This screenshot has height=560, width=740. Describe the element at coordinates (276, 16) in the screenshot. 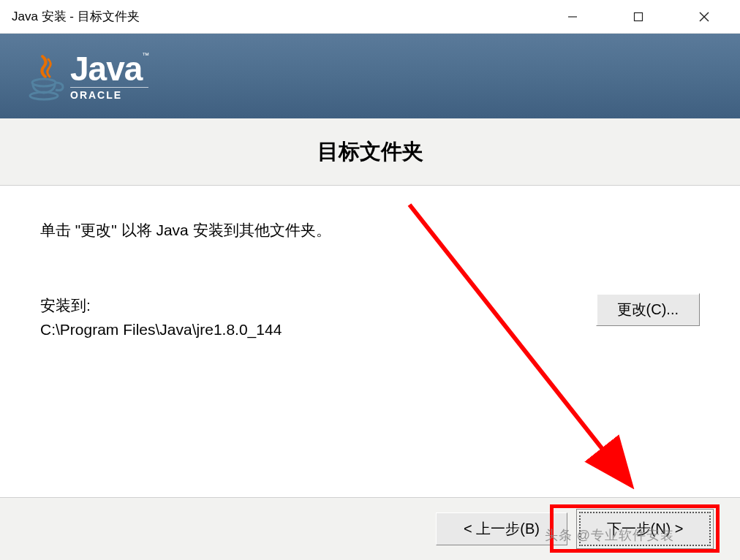

I see `window-title: Java 安装 - 目标文件夹` at that location.